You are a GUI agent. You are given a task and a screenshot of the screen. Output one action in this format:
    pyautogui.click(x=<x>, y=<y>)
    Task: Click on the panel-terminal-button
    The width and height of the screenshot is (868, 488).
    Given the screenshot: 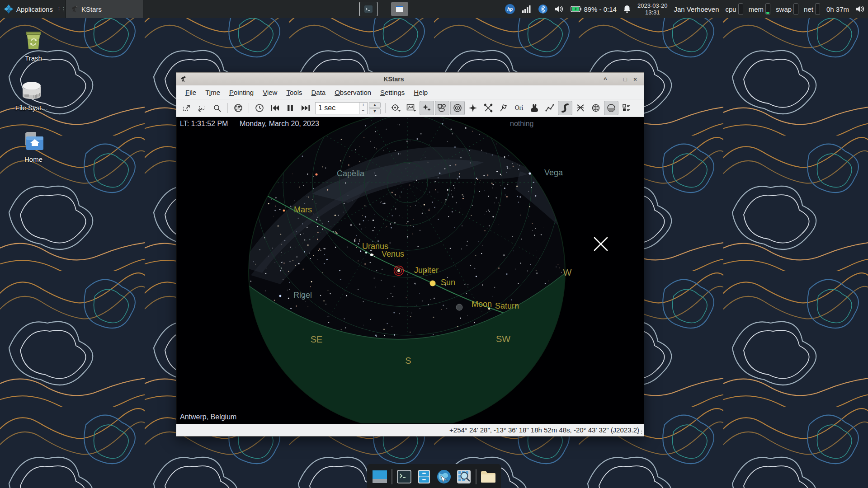 What is the action you would take?
    pyautogui.click(x=368, y=9)
    